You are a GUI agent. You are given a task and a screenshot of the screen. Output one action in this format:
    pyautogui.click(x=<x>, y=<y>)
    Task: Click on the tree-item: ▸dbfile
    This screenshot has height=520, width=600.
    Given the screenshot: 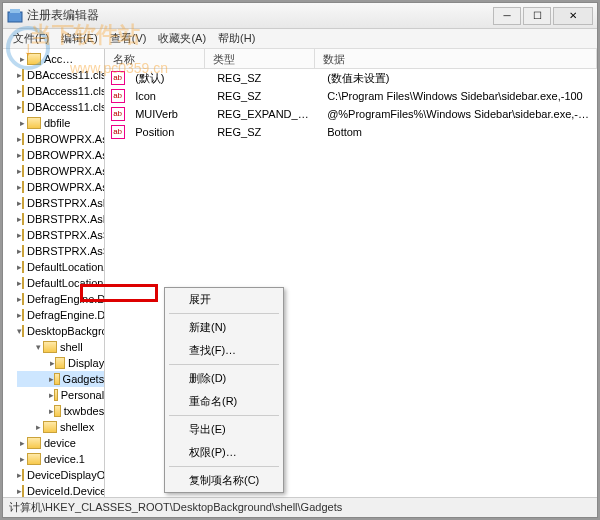 What is the action you would take?
    pyautogui.click(x=60, y=123)
    